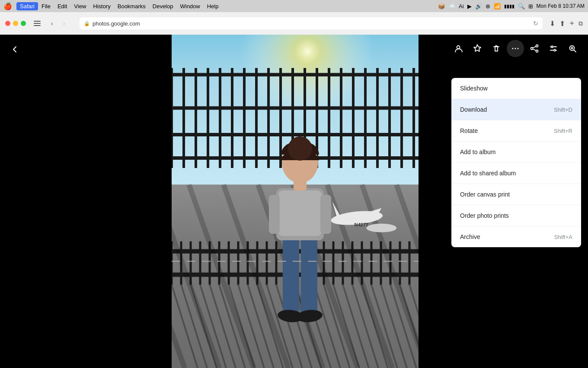 The height and width of the screenshot is (368, 588). Describe the element at coordinates (521, 6) in the screenshot. I see `search-icon: 🔍` at that location.